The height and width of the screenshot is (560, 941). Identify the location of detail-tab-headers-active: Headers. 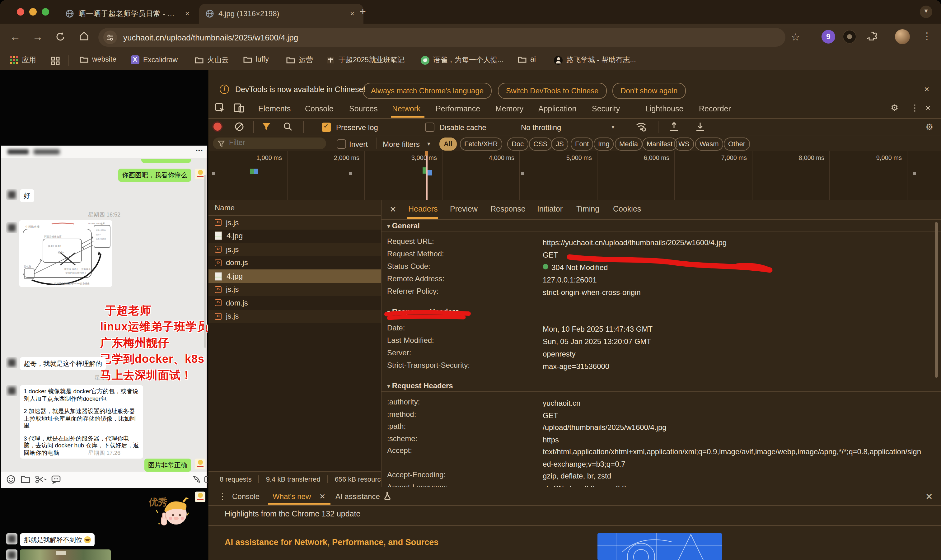
(423, 209).